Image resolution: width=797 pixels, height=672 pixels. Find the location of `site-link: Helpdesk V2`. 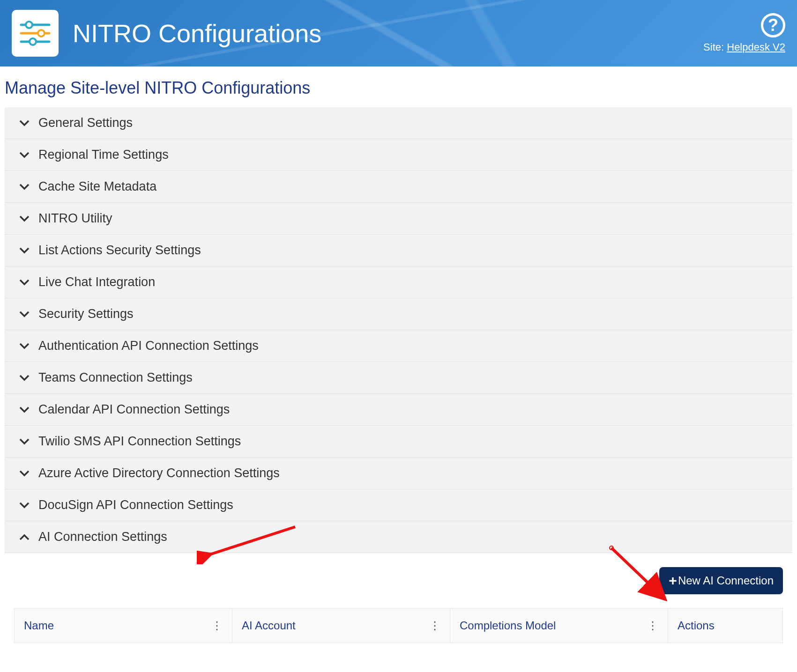

site-link: Helpdesk V2 is located at coordinates (756, 47).